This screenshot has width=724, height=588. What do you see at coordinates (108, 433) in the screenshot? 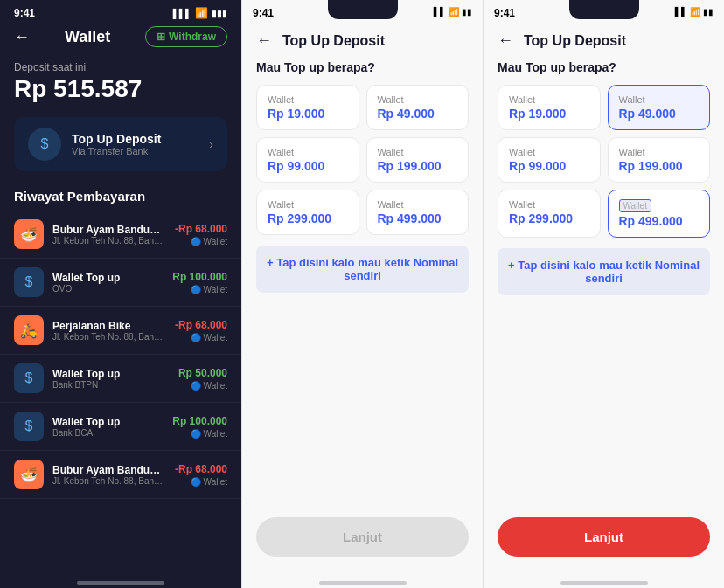
I see `payment-sub: Bank BCA` at bounding box center [108, 433].